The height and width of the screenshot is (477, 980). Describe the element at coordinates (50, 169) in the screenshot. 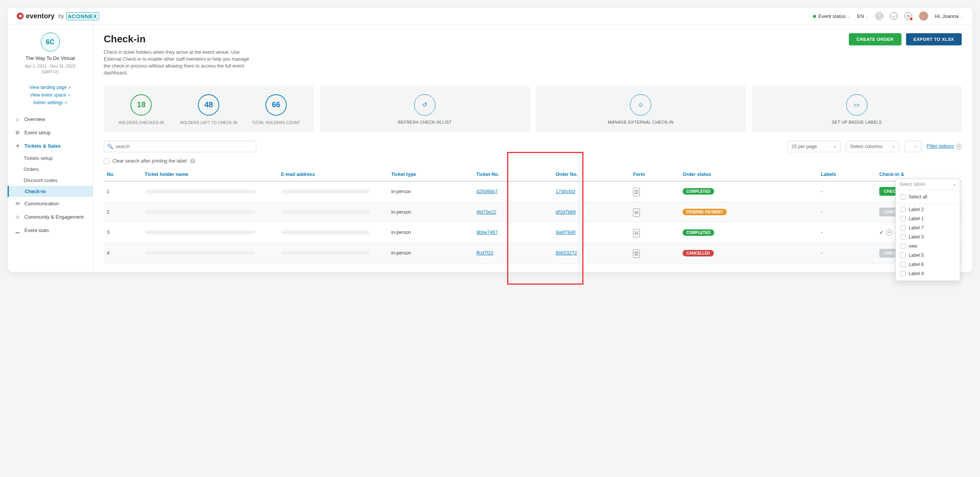

I see `sub-orders: Orders` at that location.